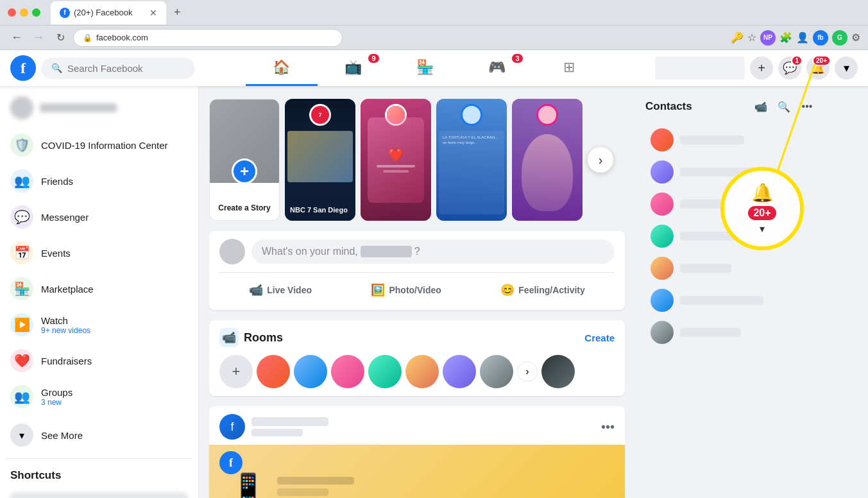  Describe the element at coordinates (60, 38) in the screenshot. I see `reload-button: ↻` at that location.